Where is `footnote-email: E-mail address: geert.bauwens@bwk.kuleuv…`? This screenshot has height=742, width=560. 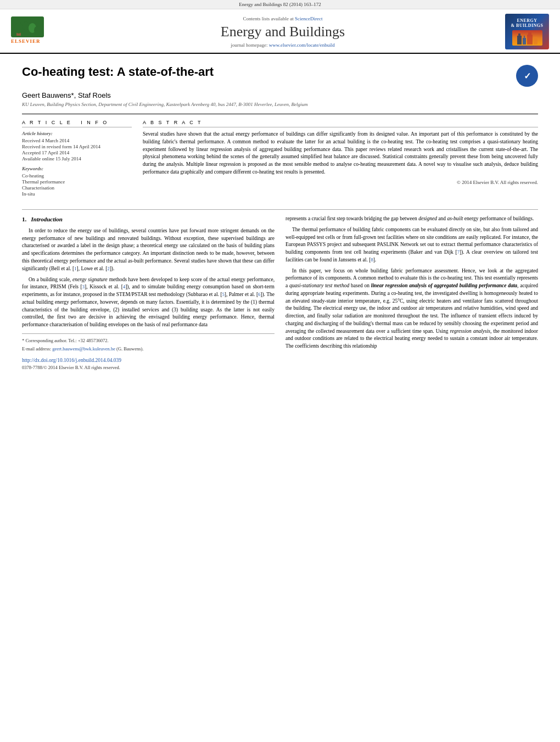 footnote-email: E-mail address: geert.bauwens@bwk.kuleuv… is located at coordinates (148, 349).